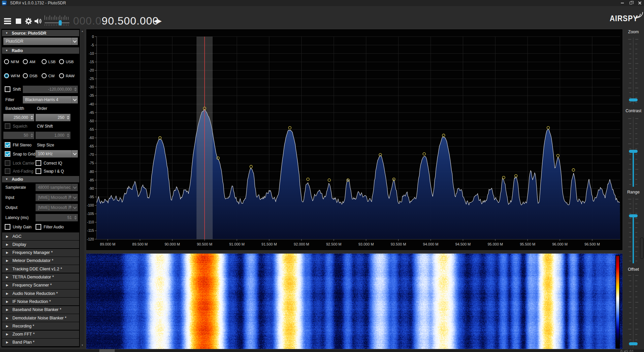 This screenshot has height=352, width=644. What do you see at coordinates (38, 163) in the screenshot?
I see `correct-iq-checkbox` at bounding box center [38, 163].